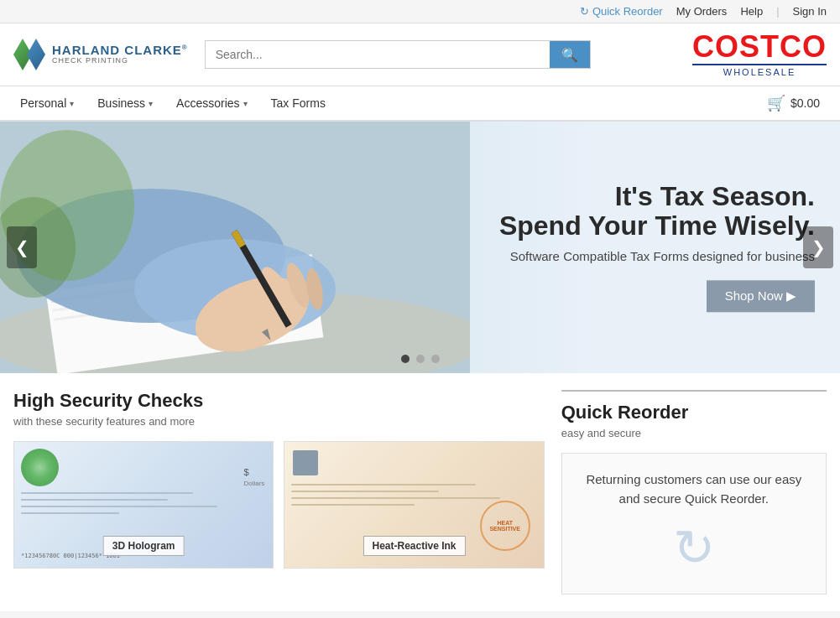 The image size is (840, 618). I want to click on search-button: 🔍, so click(570, 55).